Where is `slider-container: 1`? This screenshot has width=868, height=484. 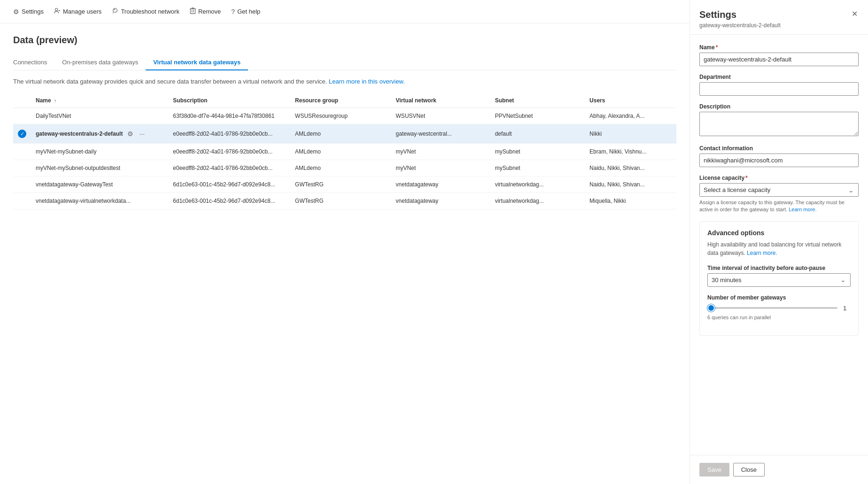 slider-container: 1 is located at coordinates (779, 308).